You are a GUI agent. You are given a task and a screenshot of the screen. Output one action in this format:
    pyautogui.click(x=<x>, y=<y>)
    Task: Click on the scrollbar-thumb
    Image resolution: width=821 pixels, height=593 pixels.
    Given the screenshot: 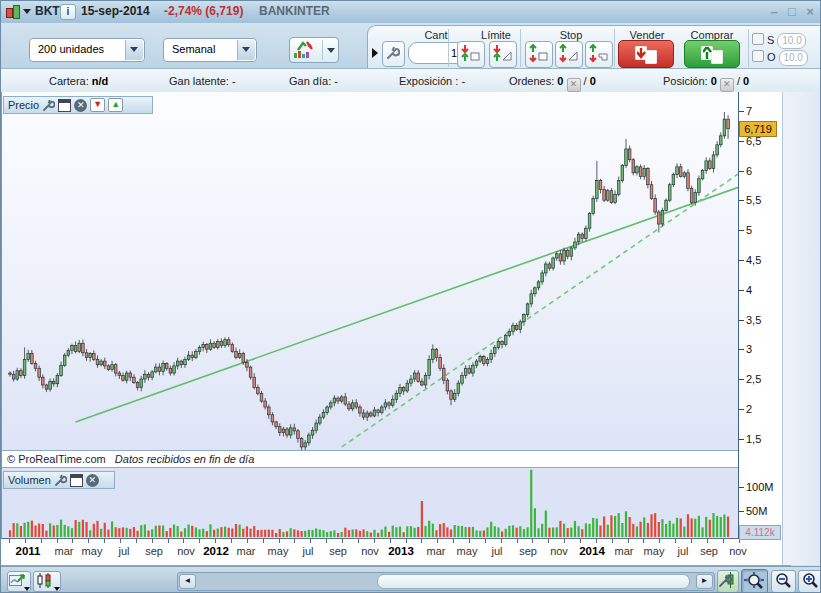 What is the action you would take?
    pyautogui.click(x=534, y=582)
    